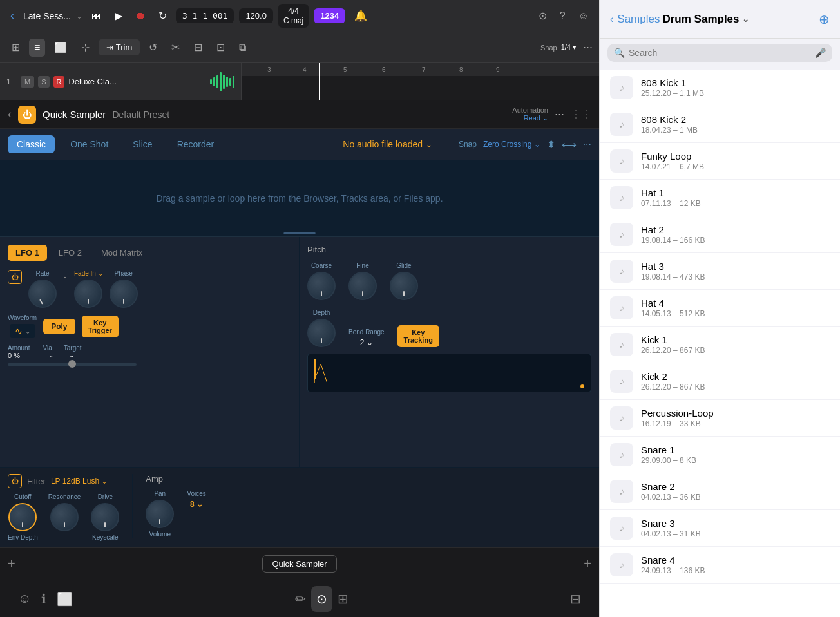  What do you see at coordinates (581, 115) in the screenshot?
I see `plugin-handle: ⋮⋮` at bounding box center [581, 115].